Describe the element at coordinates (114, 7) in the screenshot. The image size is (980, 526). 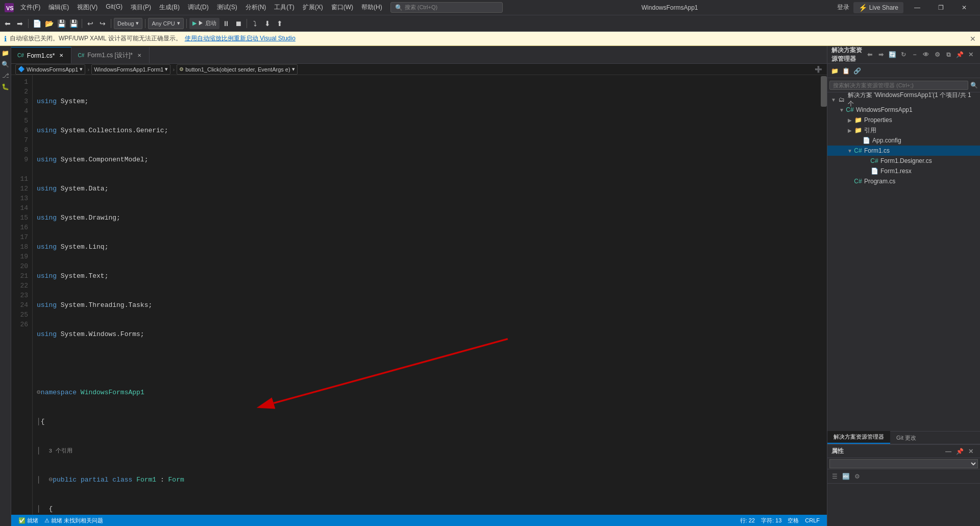
I see `menu-git: Git(G)` at that location.